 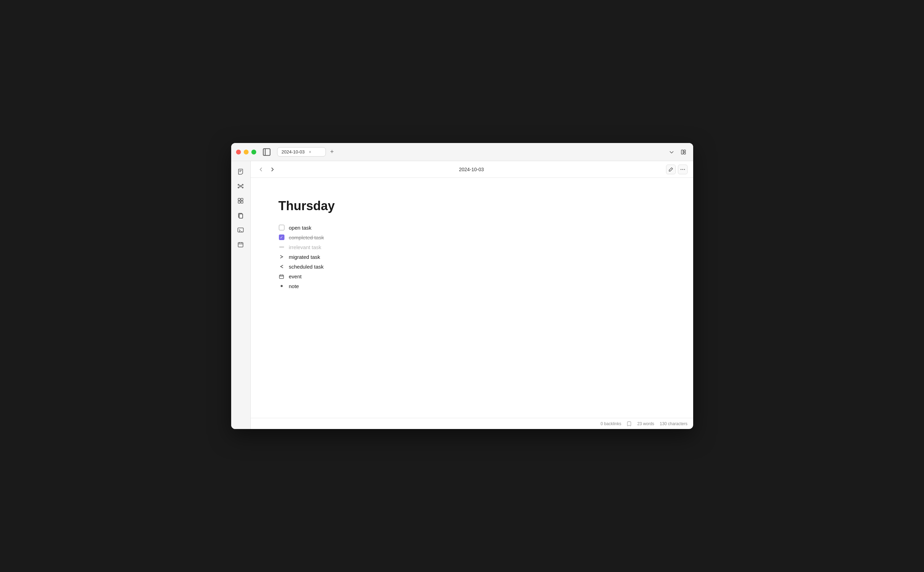 What do you see at coordinates (472, 228) in the screenshot?
I see `list-item: open task` at bounding box center [472, 228].